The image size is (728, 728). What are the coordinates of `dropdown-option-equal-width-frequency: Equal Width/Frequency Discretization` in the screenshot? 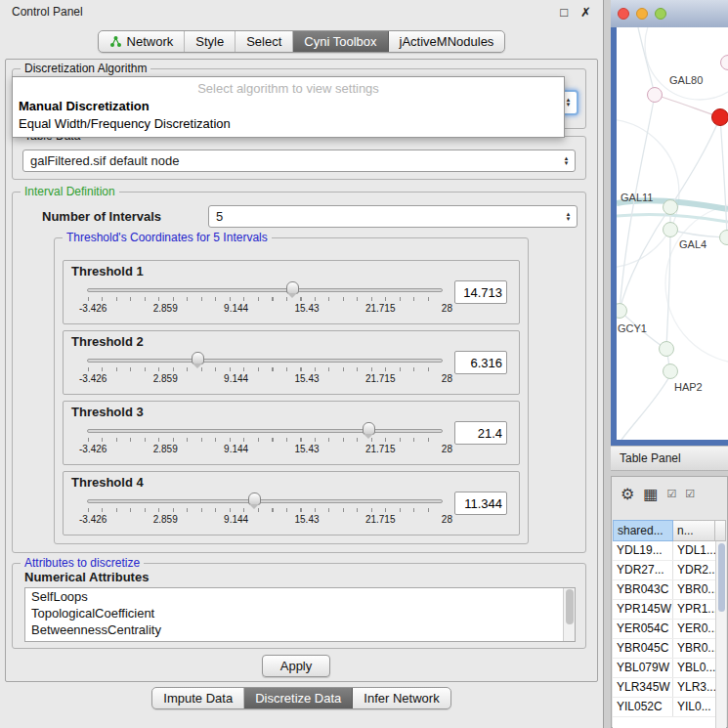 It's located at (288, 124).